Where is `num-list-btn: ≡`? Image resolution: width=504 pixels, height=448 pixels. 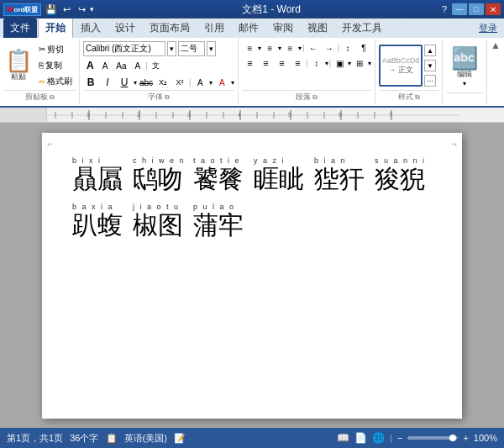 num-list-btn: ≡ is located at coordinates (270, 48).